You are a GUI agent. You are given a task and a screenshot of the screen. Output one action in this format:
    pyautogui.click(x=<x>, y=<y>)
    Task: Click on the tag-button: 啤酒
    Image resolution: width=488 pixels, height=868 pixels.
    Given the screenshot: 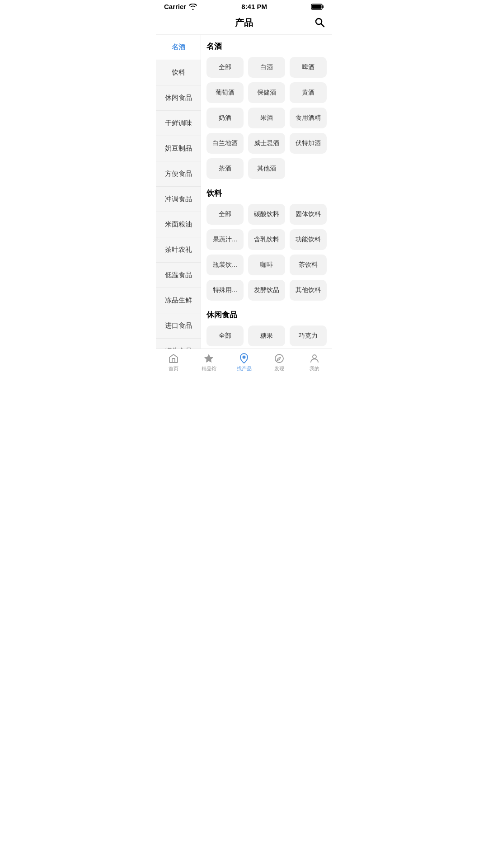 What is the action you would take?
    pyautogui.click(x=308, y=67)
    